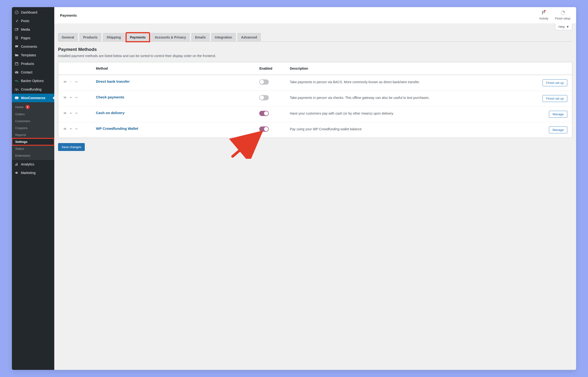 The width and height of the screenshot is (588, 377). What do you see at coordinates (33, 107) in the screenshot?
I see `sidebar-sub-home: Home1` at bounding box center [33, 107].